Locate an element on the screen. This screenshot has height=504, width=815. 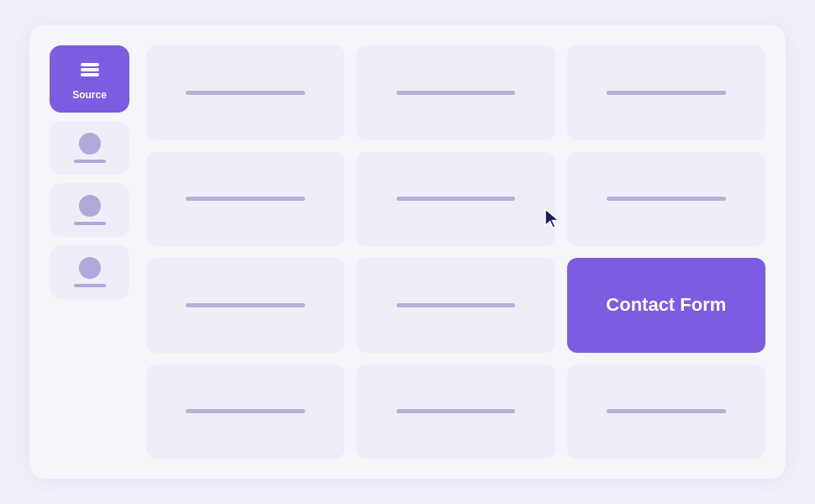
sidebar: Source is located at coordinates (89, 252).